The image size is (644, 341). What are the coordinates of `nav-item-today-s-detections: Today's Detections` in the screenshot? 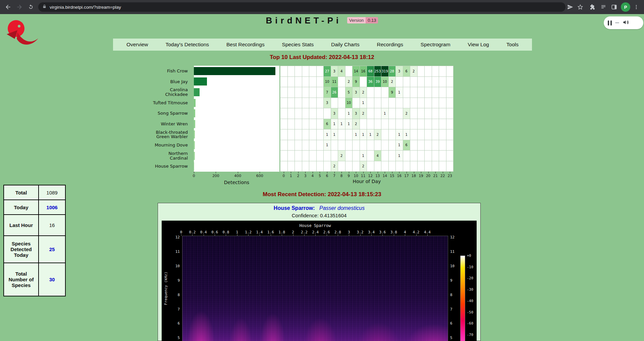 It's located at (187, 45).